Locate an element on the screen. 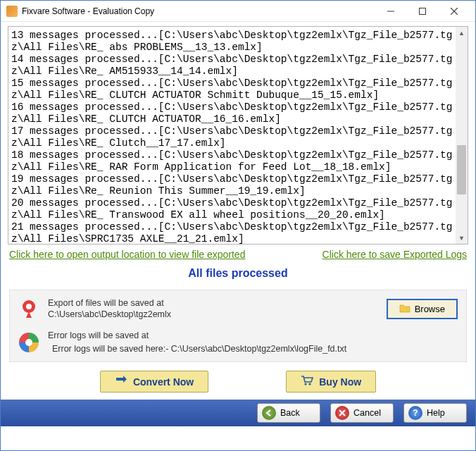 The image size is (476, 451). help-question-icon: ? is located at coordinates (415, 413).